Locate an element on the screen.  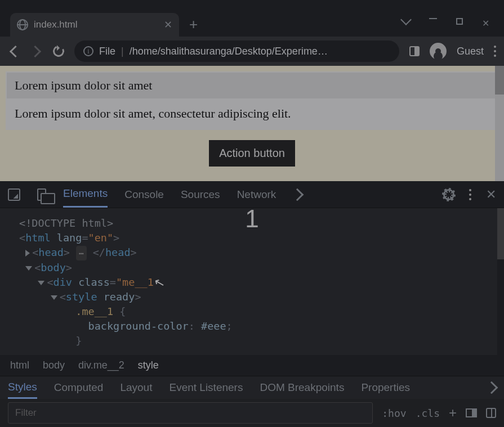
close-tab-icon: ✕ is located at coordinates (168, 25).